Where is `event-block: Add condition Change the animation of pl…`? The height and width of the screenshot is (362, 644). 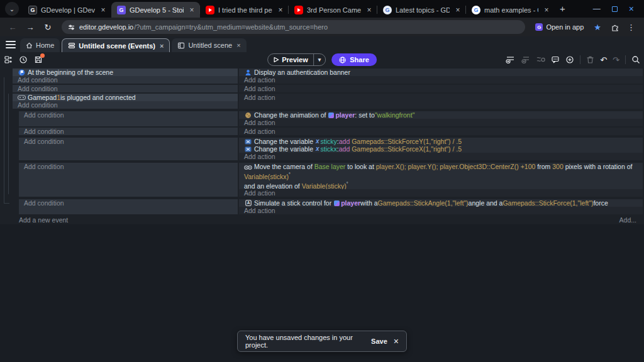
event-block: Add condition Change the animation of pl… is located at coordinates (331, 119).